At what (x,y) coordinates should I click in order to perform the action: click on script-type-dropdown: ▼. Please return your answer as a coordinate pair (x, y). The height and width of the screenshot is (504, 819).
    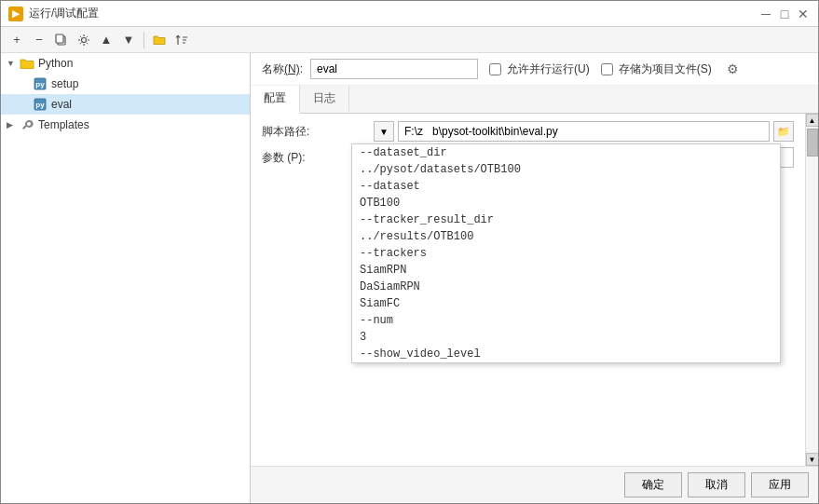
    Looking at the image, I should click on (384, 131).